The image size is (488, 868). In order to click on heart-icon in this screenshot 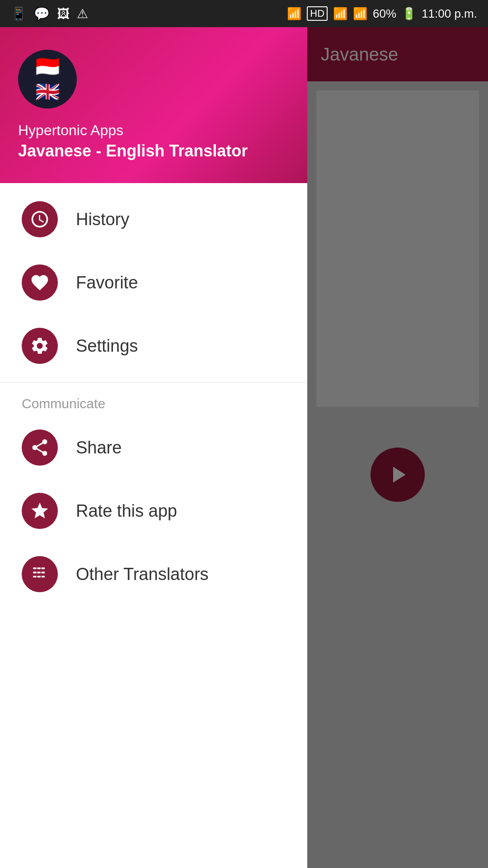, I will do `click(40, 283)`.